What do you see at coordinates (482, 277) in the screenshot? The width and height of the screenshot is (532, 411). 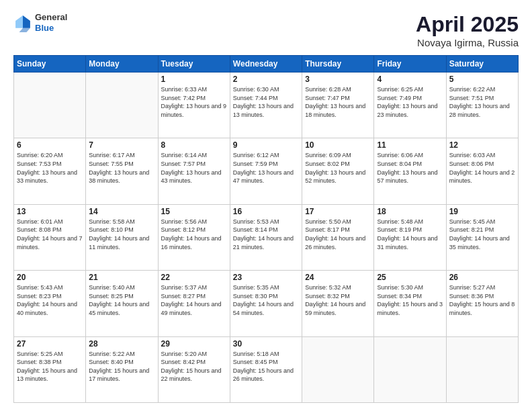 I see `day-number: 26` at bounding box center [482, 277].